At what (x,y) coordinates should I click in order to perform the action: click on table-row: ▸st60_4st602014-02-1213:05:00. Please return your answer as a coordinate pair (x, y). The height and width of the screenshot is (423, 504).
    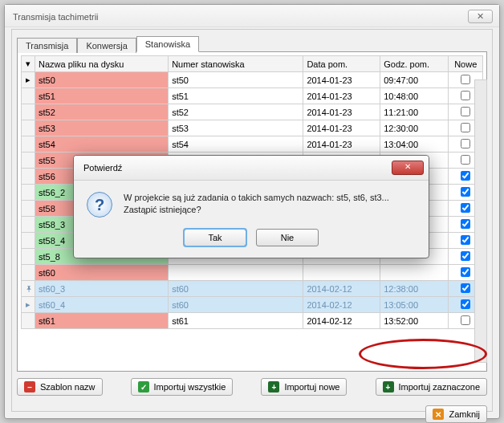
    Looking at the image, I should click on (252, 305).